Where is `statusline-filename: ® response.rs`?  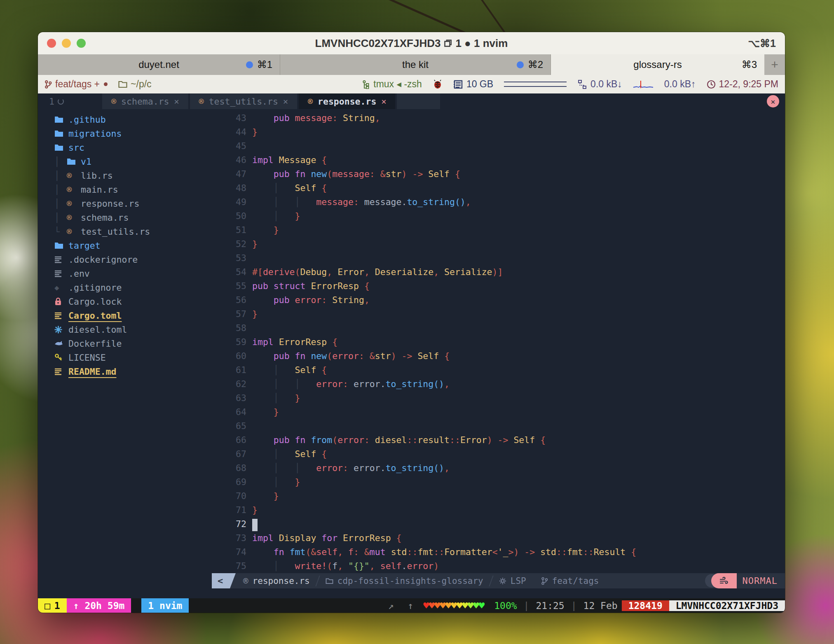 statusline-filename: ® response.rs is located at coordinates (276, 581).